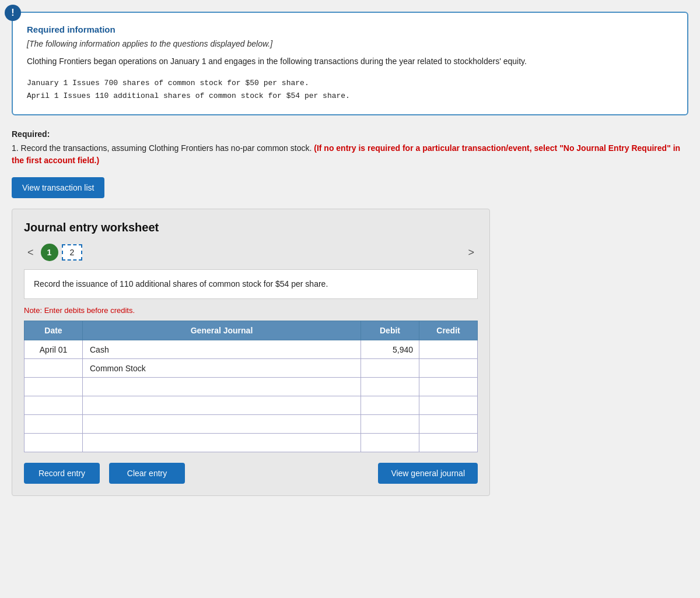 This screenshot has width=700, height=598. Describe the element at coordinates (54, 368) in the screenshot. I see `row-2-date` at that location.